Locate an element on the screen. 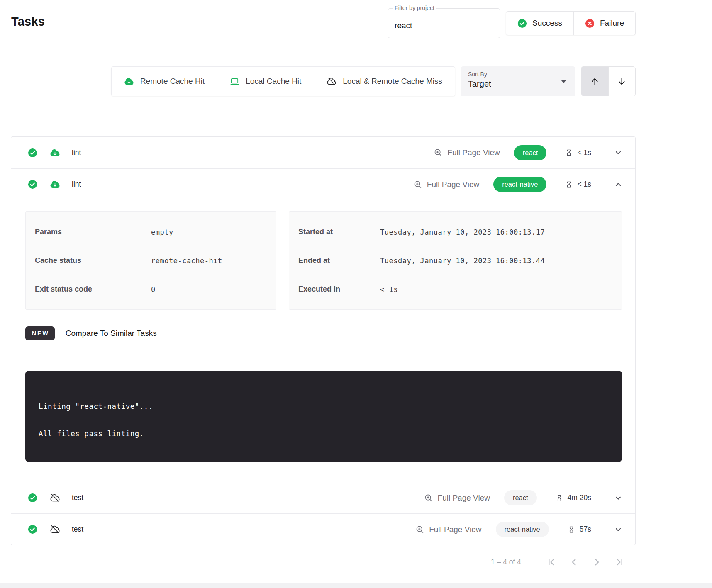 The height and width of the screenshot is (588, 712). project-filter-input is located at coordinates (444, 23).